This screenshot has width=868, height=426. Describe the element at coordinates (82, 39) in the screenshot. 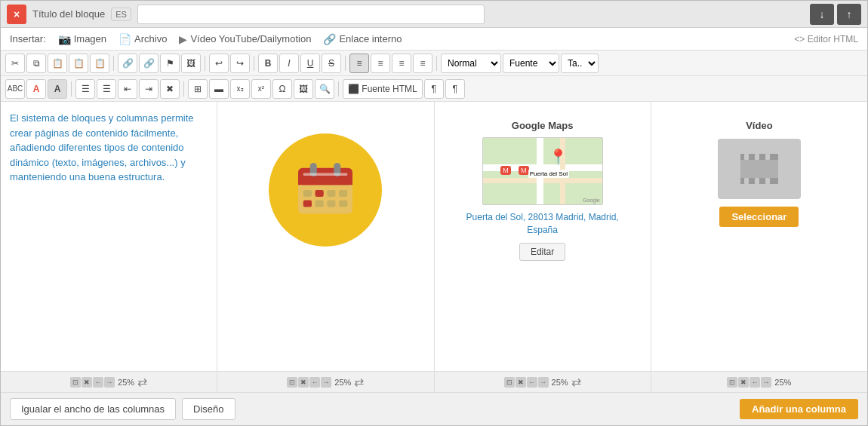

I see `insert-image: 📷 Imagen` at that location.